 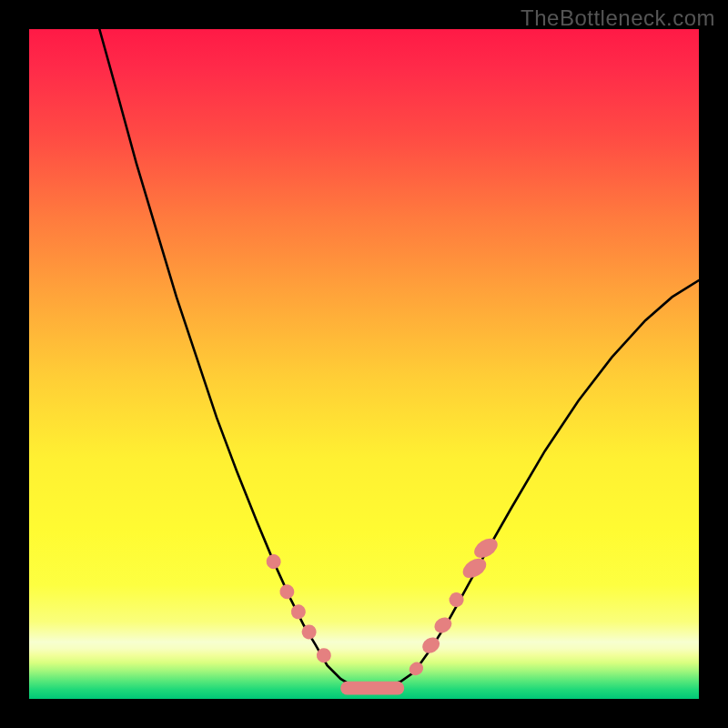 What do you see at coordinates (298, 608) in the screenshot?
I see `markers-left-group` at bounding box center [298, 608].